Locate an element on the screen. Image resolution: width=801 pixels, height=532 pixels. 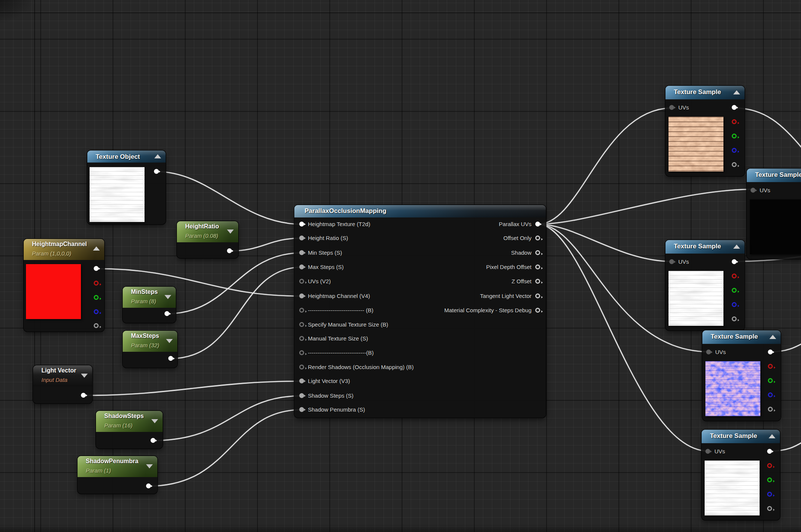
node-header: Texture Object is located at coordinates (126, 157).